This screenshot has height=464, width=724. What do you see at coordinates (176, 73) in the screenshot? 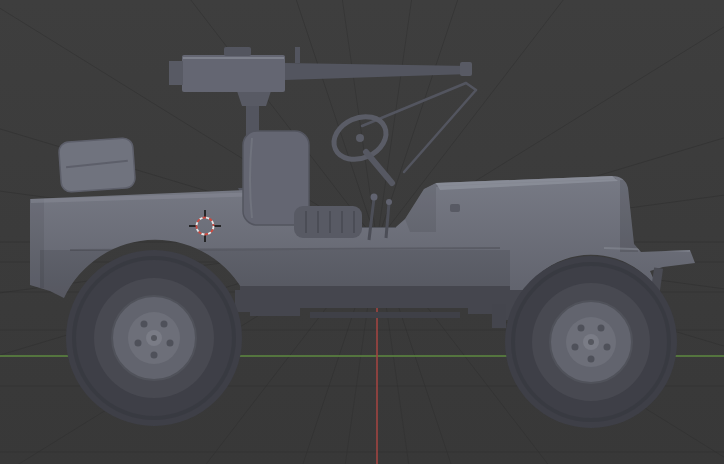
I see `gun-backplate` at bounding box center [176, 73].